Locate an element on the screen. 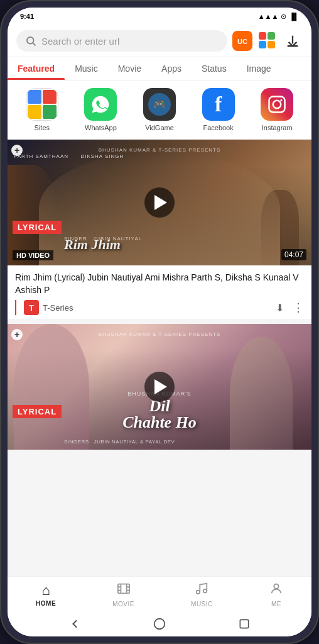  song-title-2b: Chahte Ho is located at coordinates (160, 423).